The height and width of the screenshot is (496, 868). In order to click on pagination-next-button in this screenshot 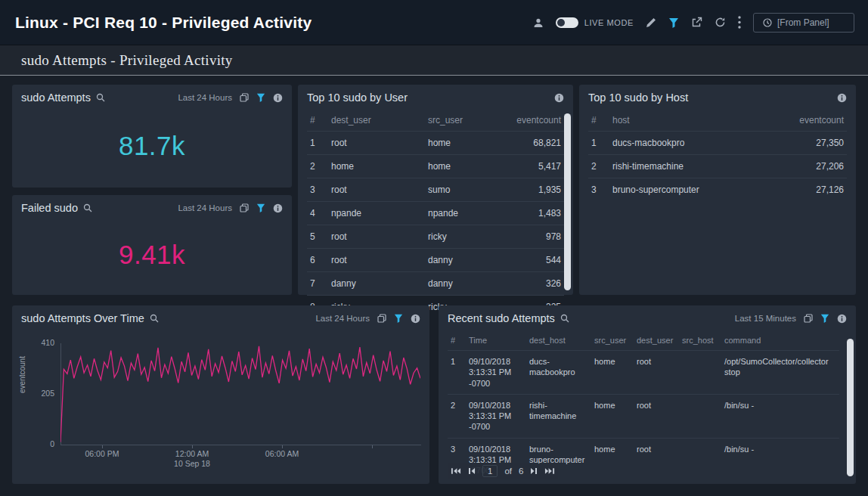, I will do `click(534, 471)`.